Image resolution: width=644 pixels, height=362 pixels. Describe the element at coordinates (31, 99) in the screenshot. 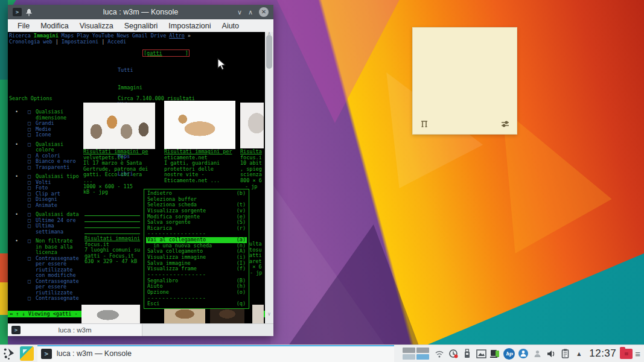

I see `search-options-label: Search Options` at that location.